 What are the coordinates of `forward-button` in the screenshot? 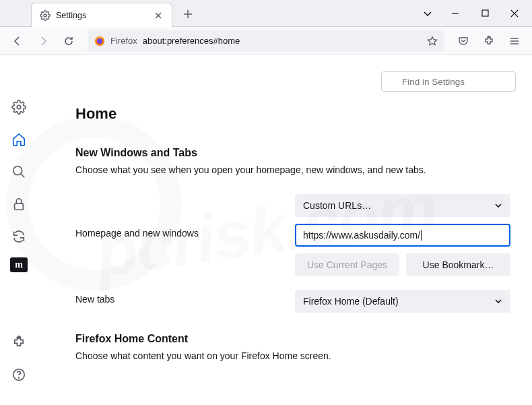 It's located at (43, 41).